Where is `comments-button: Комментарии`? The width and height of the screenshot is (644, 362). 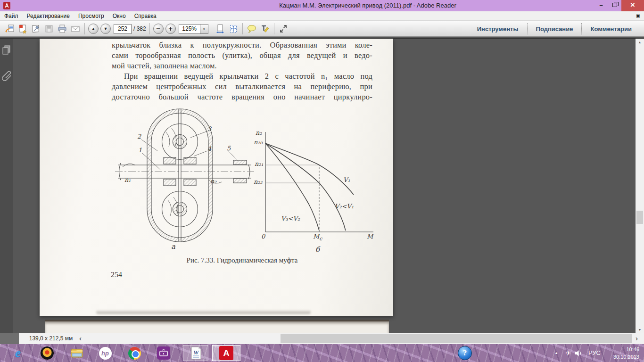 comments-button: Комментарии is located at coordinates (611, 29).